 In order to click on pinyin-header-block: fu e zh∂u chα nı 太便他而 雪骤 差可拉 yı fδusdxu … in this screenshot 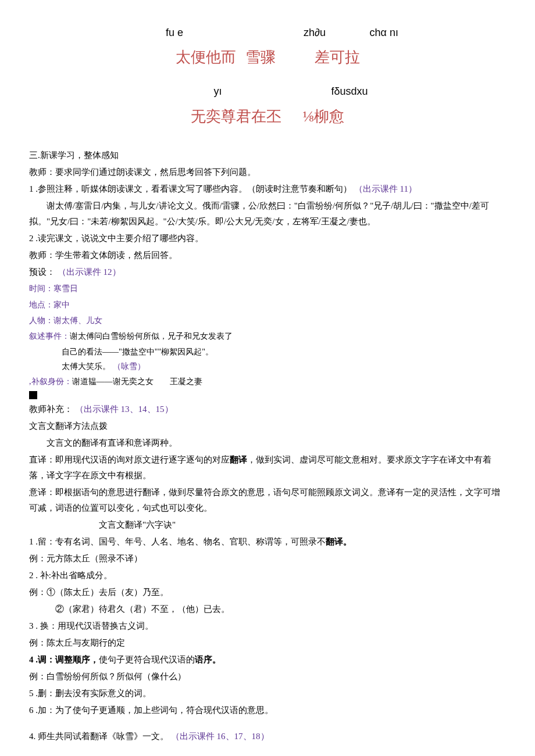, I will do `click(268, 77)`.